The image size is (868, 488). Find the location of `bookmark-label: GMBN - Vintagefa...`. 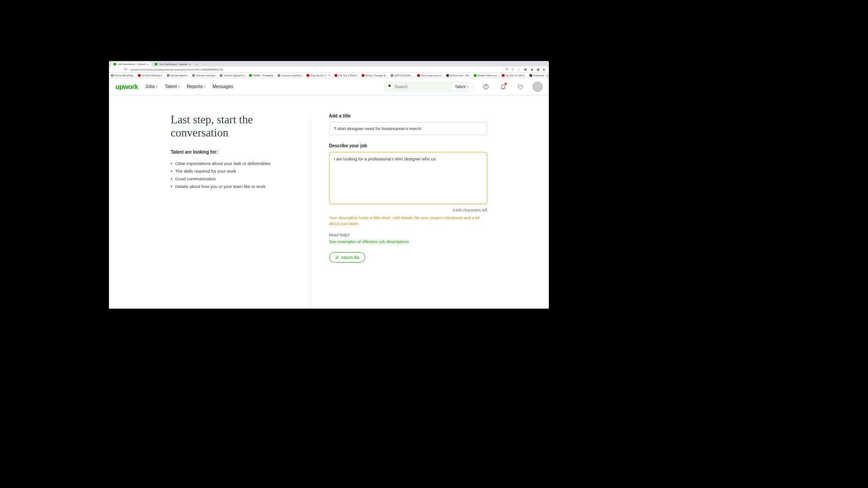

bookmark-label: GMBN - Vintagefa... is located at coordinates (264, 75).